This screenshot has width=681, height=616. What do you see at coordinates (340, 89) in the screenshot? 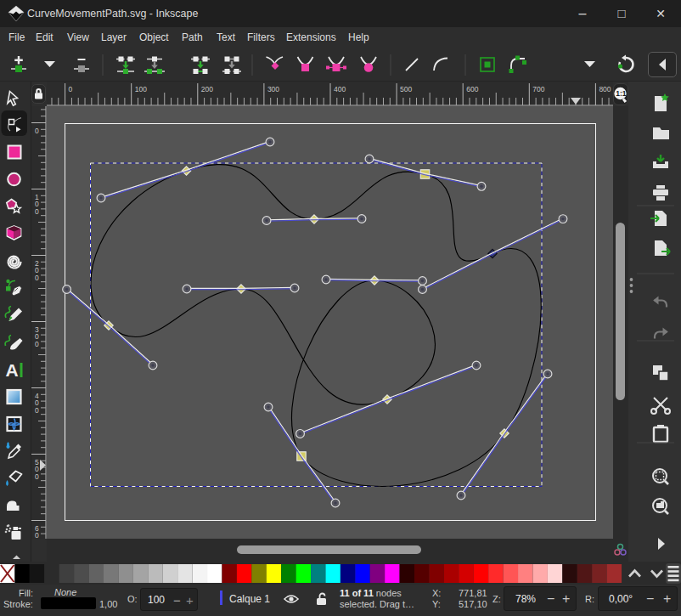
I see `svg-text: 400` at bounding box center [340, 89].